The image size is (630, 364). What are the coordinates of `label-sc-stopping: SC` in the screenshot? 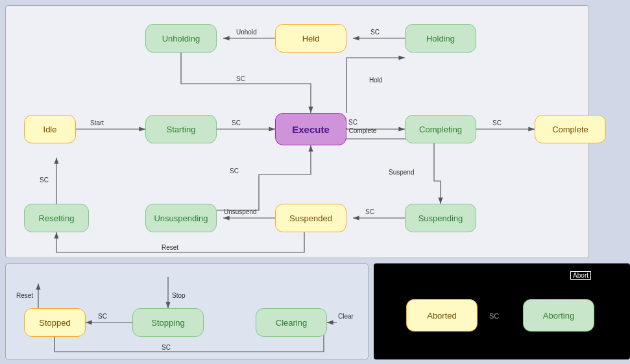 It's located at (103, 317).